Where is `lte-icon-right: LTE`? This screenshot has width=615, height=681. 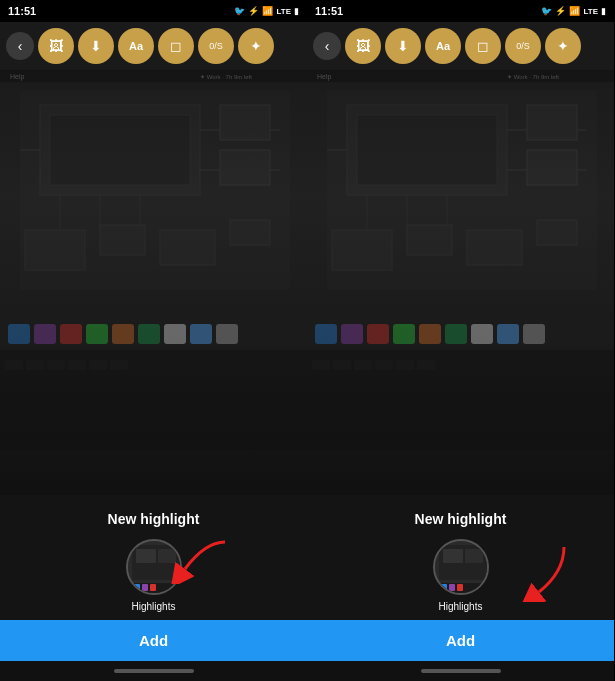
lte-icon-right: LTE is located at coordinates (590, 12).